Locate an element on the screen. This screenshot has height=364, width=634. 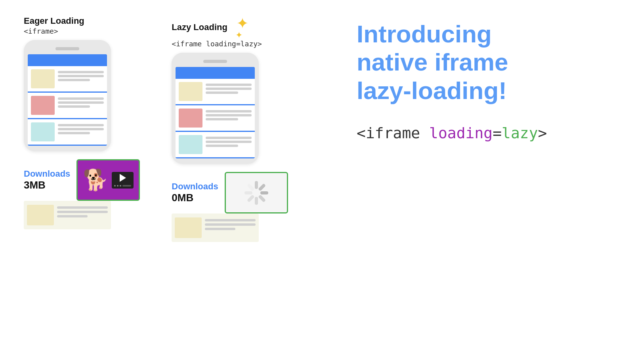
eager-code-tag: <iframe> is located at coordinates (54, 31).